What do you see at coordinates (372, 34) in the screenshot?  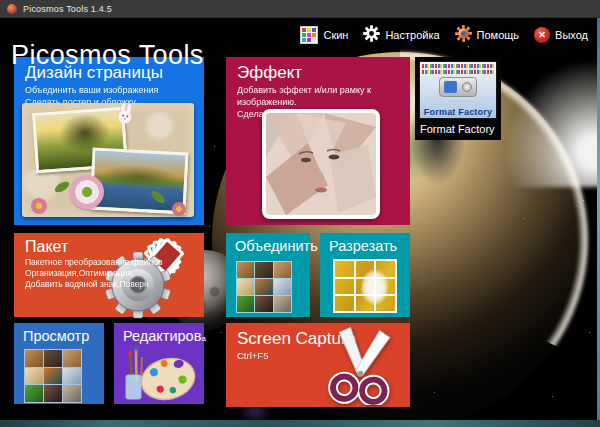 I see `gear-icon` at bounding box center [372, 34].